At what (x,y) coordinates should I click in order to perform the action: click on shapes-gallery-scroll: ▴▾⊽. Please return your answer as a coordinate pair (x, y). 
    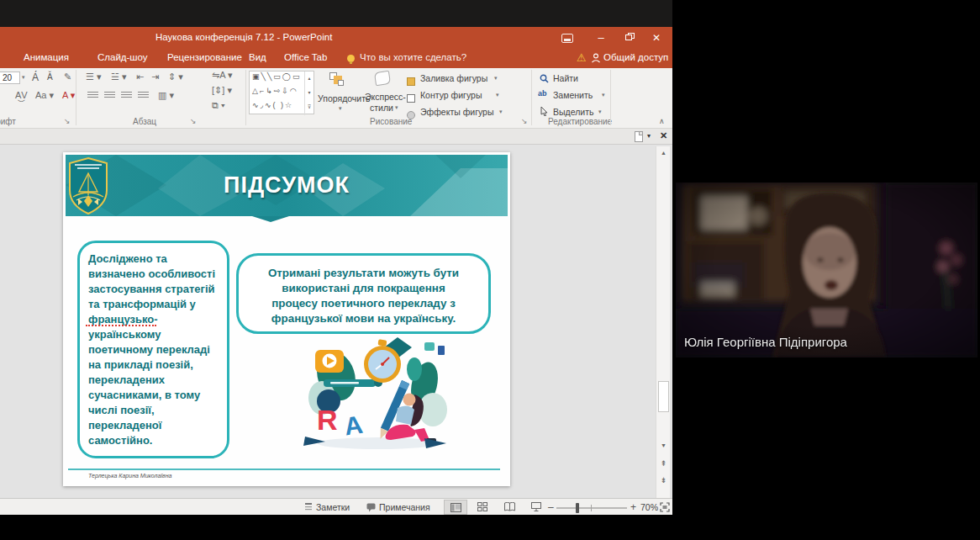
    Looking at the image, I should click on (309, 93).